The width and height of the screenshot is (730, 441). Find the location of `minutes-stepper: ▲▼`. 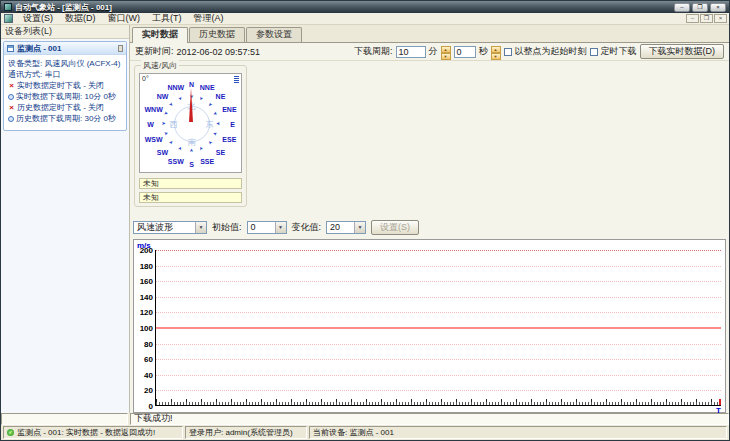

minutes-stepper: ▲▼ is located at coordinates (446, 52).